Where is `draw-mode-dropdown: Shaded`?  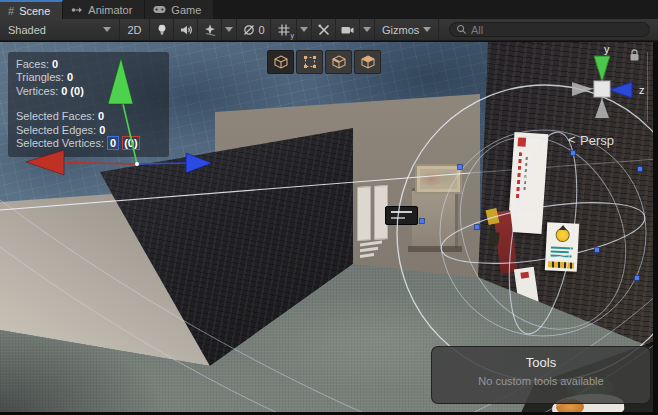 draw-mode-dropdown: Shaded is located at coordinates (60, 30).